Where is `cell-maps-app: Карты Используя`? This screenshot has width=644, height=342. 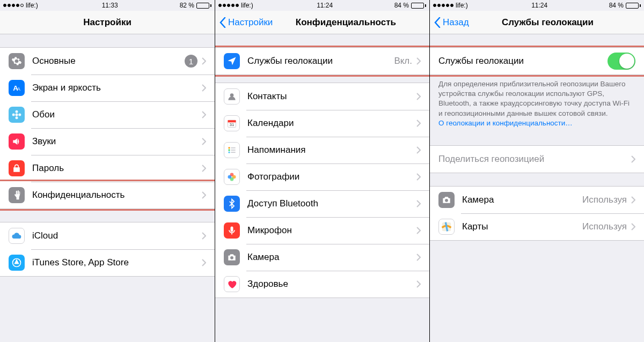
cell-maps-app: Карты Используя is located at coordinates (537, 227).